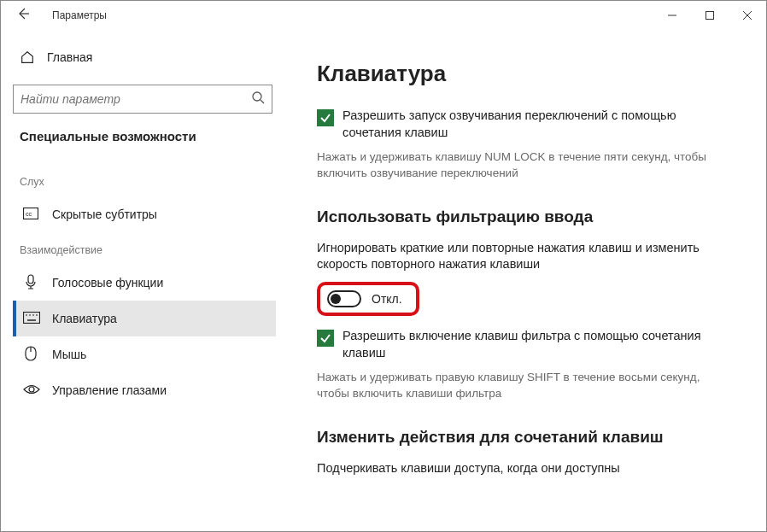  Describe the element at coordinates (710, 15) in the screenshot. I see `maximize-button` at that location.